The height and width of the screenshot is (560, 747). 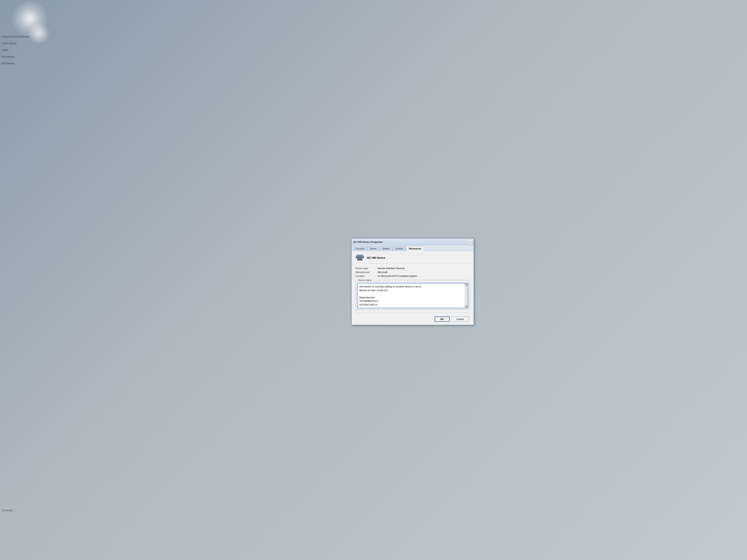 I want to click on tab-events: Events, so click(x=400, y=248).